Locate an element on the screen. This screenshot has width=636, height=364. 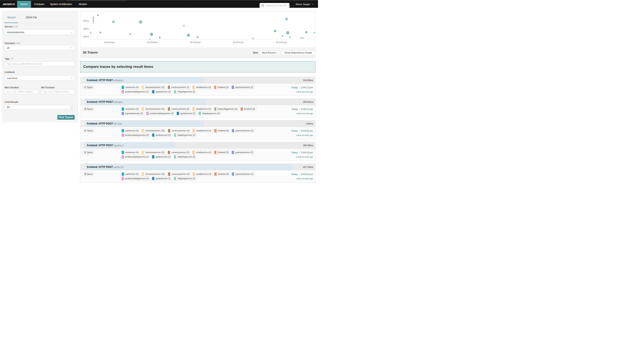
svg-text: Duration is located at coordinates (94, 20).